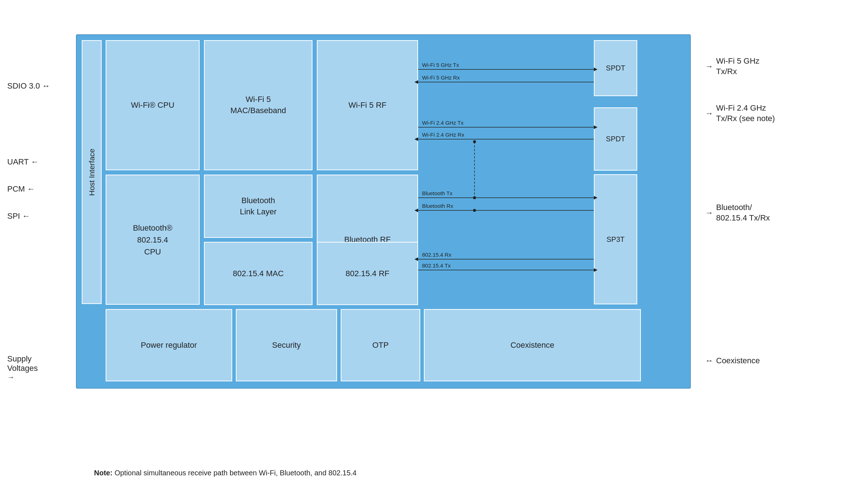  I want to click on bt-tx-label: Bluetooth Tx, so click(437, 193).